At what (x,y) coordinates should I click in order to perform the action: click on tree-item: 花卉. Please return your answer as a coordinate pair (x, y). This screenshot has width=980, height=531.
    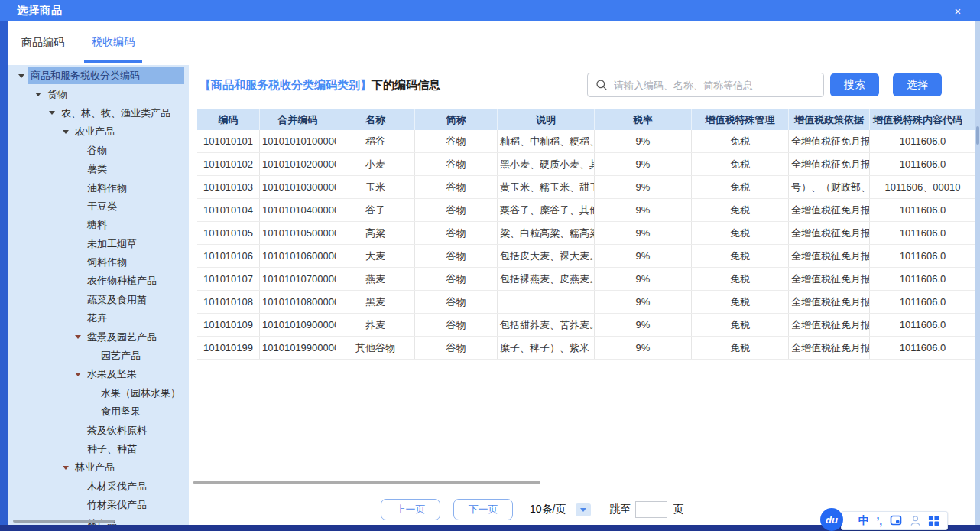
    Looking at the image, I should click on (98, 318).